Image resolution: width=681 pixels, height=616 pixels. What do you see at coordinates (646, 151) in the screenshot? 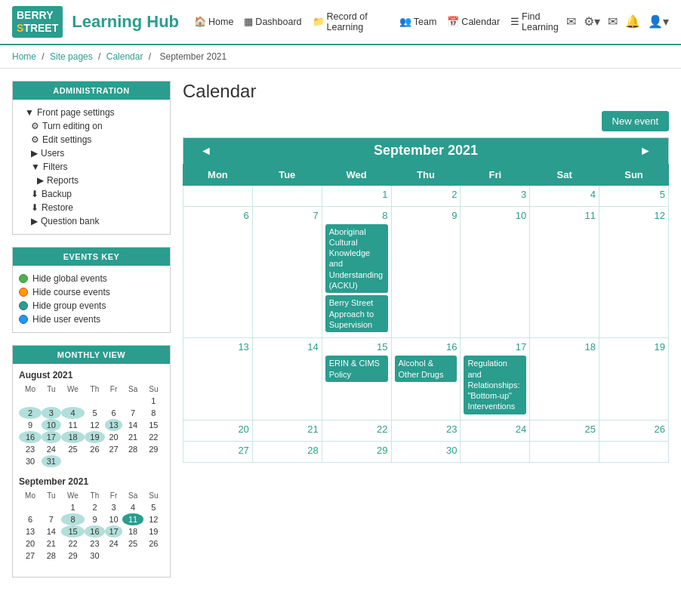
I see `next-month-button: ►` at bounding box center [646, 151].